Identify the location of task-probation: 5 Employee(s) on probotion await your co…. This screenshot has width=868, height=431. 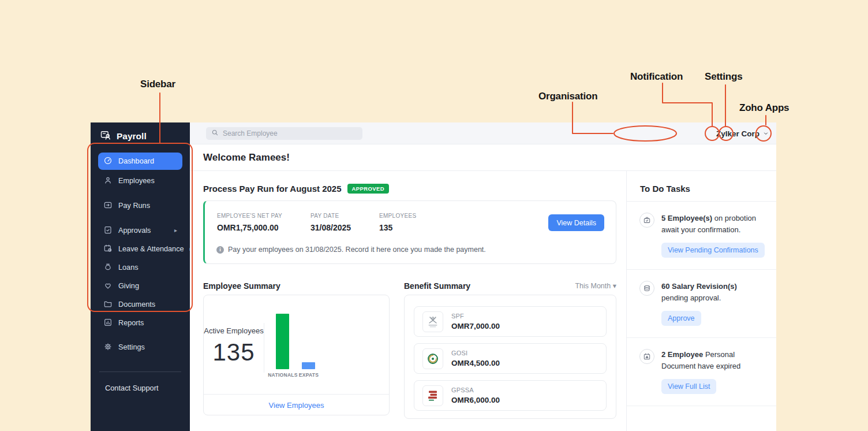
(702, 236).